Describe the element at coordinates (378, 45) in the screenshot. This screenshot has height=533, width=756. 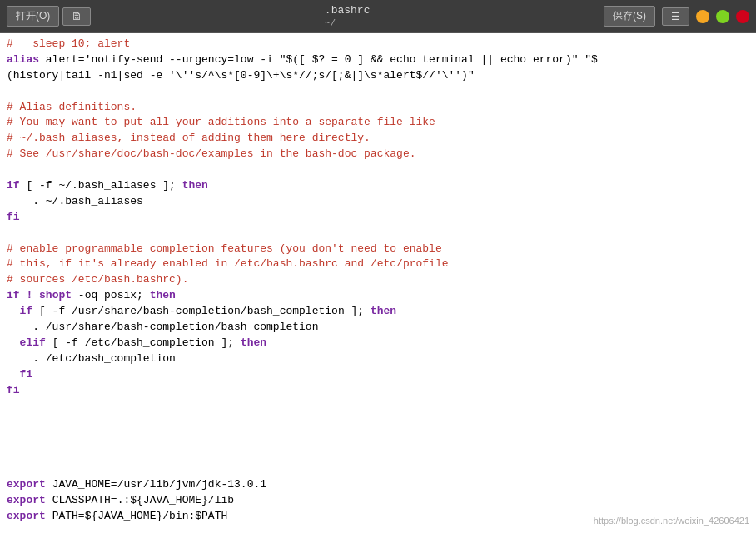
I see `code-line: # sleep 10; alert` at that location.